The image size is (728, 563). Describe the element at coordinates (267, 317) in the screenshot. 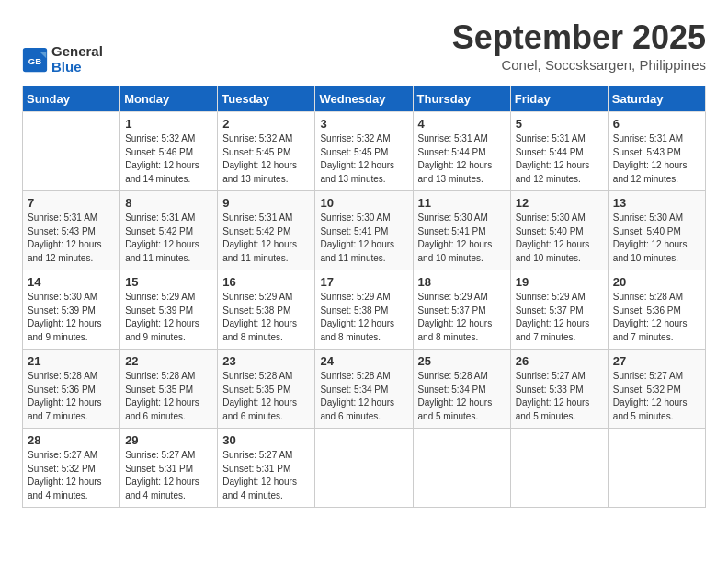

I see `day-info: Sunrise: 5:29 AMSunset: 5:38 PMDaylight:…` at that location.